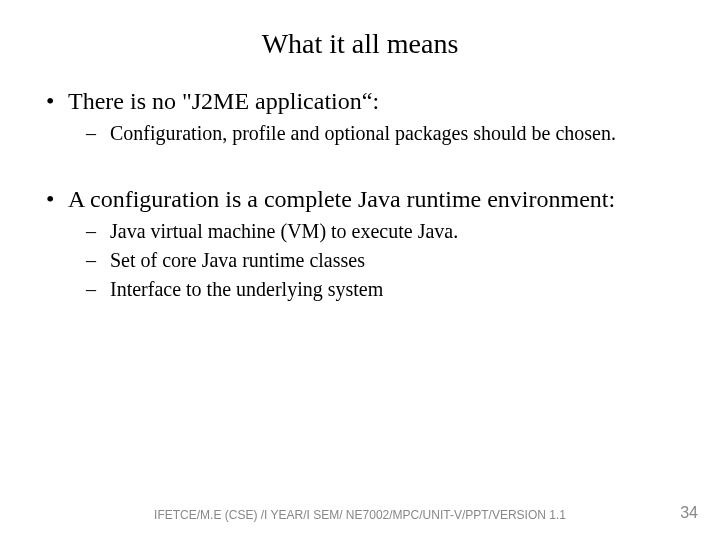 The height and width of the screenshot is (540, 720). Describe the element at coordinates (383, 232) in the screenshot. I see `bullet-level2: – Java virtual machine (VM) to execute J…` at that location.